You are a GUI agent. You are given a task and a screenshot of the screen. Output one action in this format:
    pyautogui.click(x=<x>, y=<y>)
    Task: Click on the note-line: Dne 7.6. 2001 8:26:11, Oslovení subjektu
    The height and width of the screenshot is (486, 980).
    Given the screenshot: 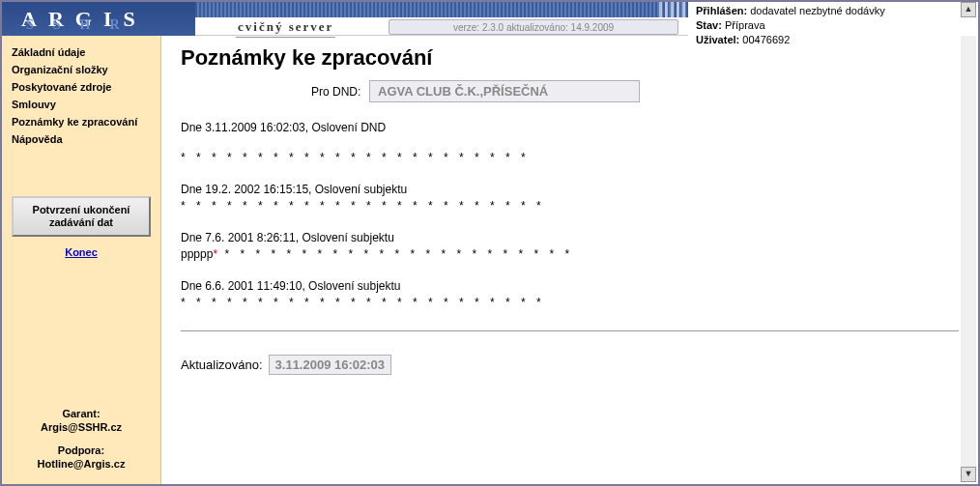 What is the action you would take?
    pyautogui.click(x=570, y=238)
    